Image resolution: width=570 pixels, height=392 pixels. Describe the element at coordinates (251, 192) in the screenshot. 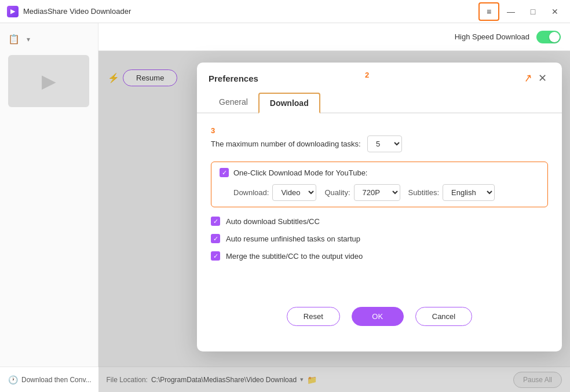

I see `download-label: Download:` at that location.